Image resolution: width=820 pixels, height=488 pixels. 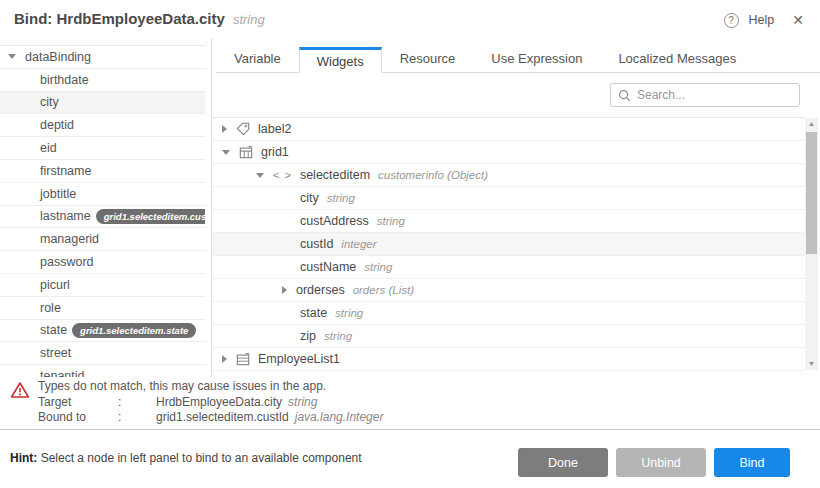 What do you see at coordinates (102, 172) in the screenshot?
I see `sidebar-item-firstname: firstname` at bounding box center [102, 172].